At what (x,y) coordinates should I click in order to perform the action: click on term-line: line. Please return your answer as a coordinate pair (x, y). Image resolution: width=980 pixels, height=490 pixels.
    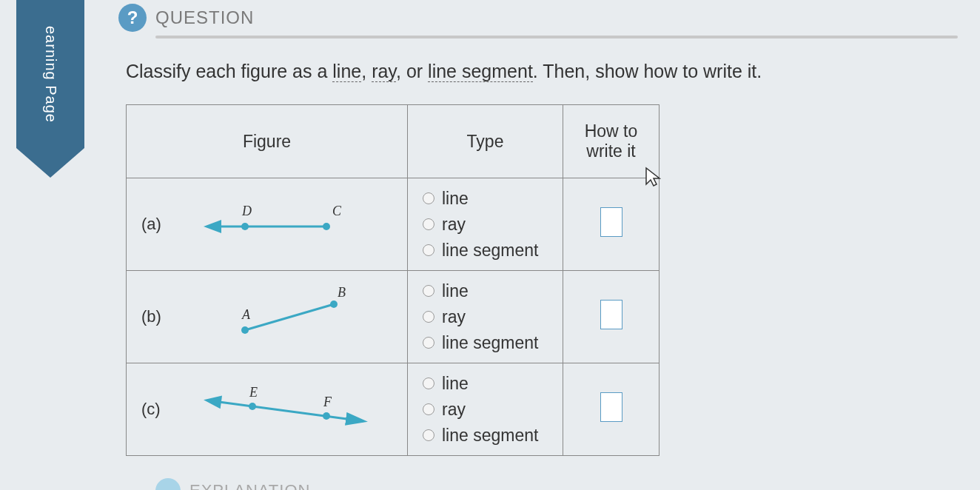
    Looking at the image, I should click on (346, 71).